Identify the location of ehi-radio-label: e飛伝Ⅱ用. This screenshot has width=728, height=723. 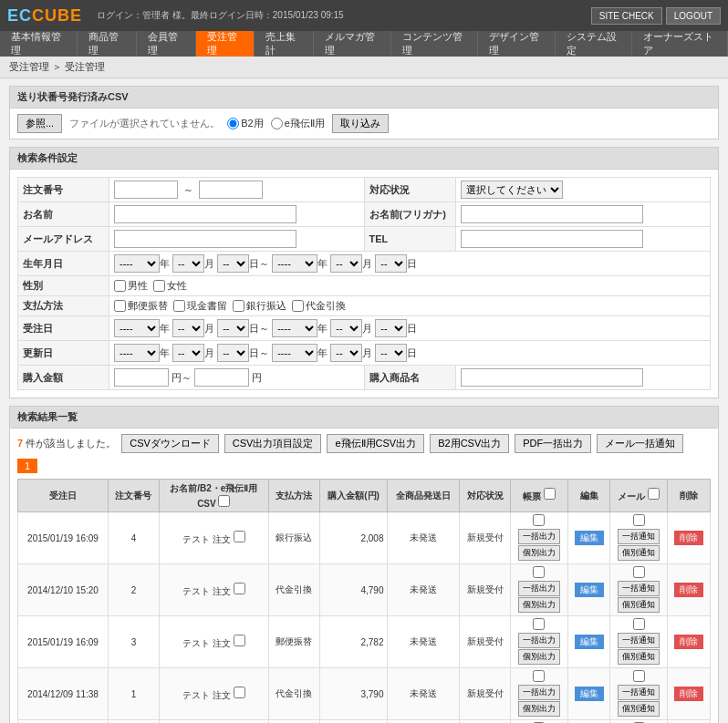
(297, 124).